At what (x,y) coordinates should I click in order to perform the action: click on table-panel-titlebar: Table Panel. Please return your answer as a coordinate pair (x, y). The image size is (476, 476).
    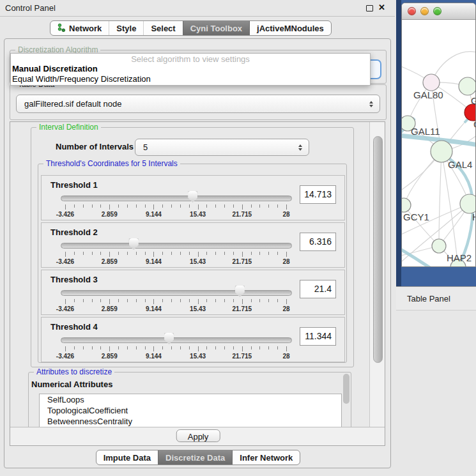
    Looking at the image, I should click on (436, 298).